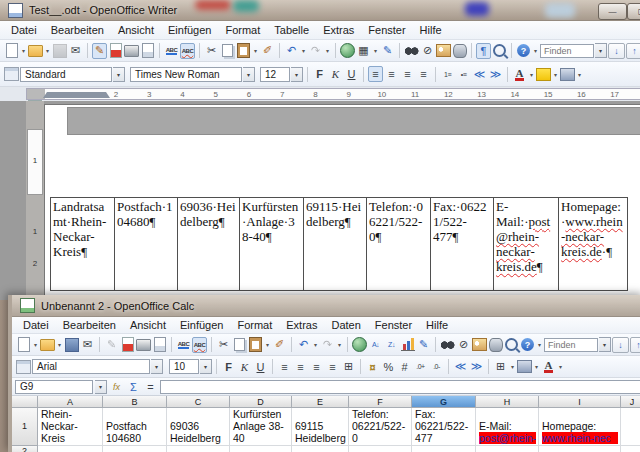 The height and width of the screenshot is (452, 640). I want to click on new-document-dropdown: ▾, so click(36, 344).